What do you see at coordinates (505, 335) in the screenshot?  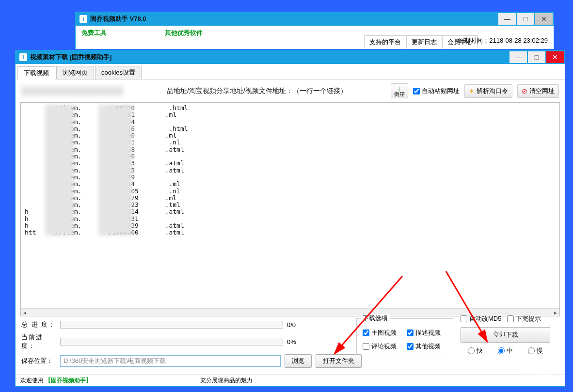 I see `download-now-button: 立即下载` at bounding box center [505, 335].